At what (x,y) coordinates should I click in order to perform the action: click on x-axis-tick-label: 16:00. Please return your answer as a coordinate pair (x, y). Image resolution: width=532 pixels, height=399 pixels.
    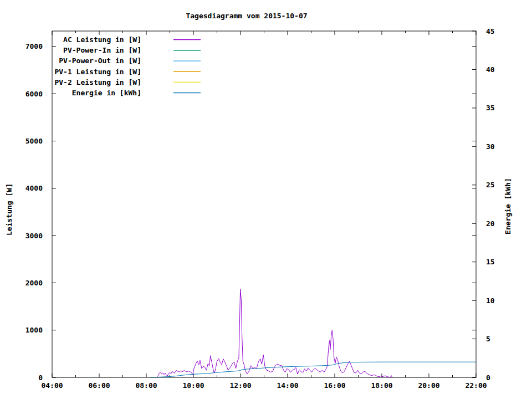
    Looking at the image, I should click on (335, 386).